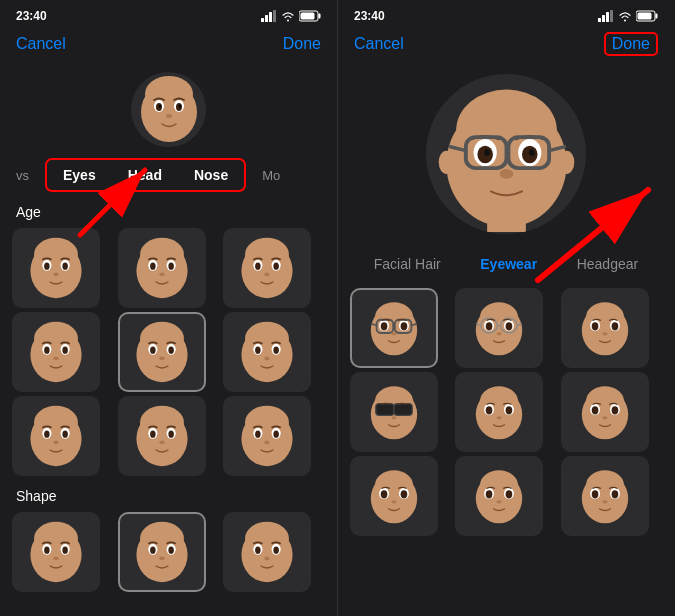  I want to click on tab-vs: vs, so click(22, 176).